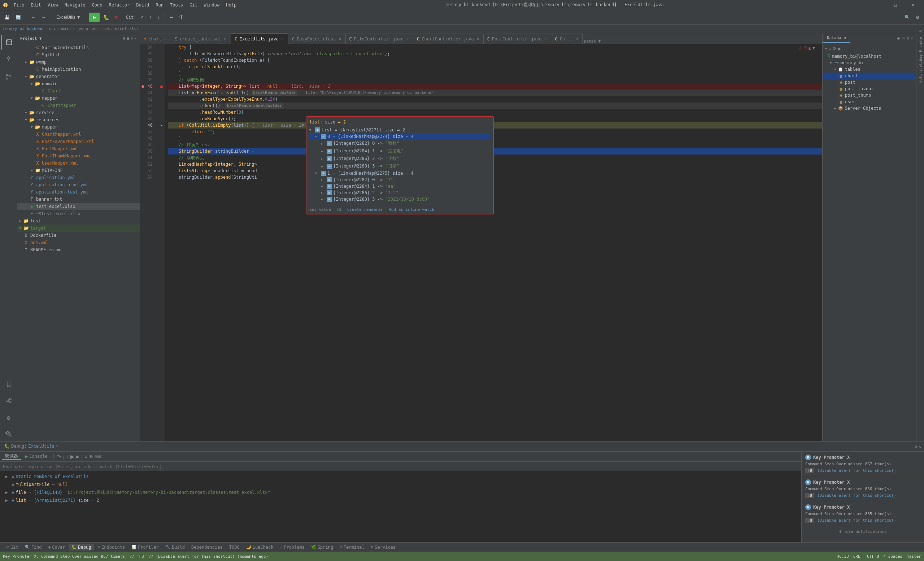 The width and height of the screenshot is (924, 561). Describe the element at coordinates (34, 17) in the screenshot. I see `toolbar-back-btn: ←` at that location.